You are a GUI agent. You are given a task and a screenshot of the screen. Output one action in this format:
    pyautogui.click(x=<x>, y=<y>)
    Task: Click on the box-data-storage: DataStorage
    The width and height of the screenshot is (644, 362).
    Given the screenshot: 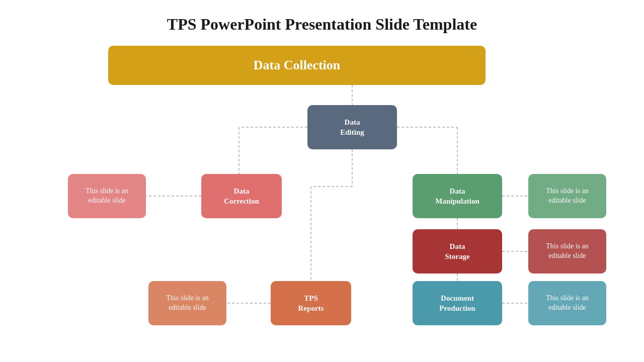 What is the action you would take?
    pyautogui.click(x=457, y=251)
    